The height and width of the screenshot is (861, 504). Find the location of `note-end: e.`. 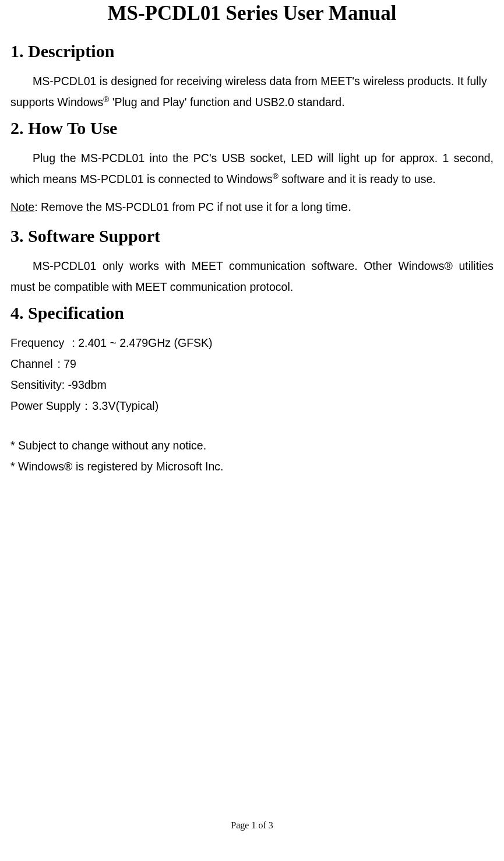

note-end: e. is located at coordinates (346, 206).